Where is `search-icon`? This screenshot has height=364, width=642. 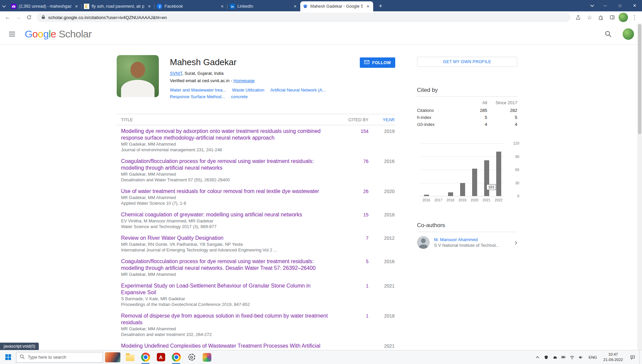 search-icon is located at coordinates (608, 34).